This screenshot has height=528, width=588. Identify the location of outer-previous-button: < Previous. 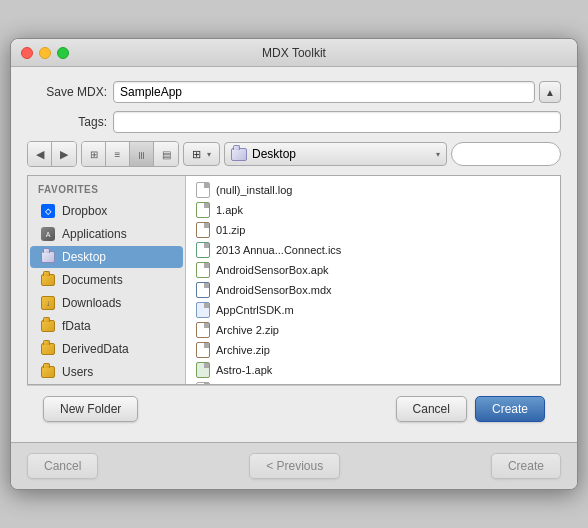
(294, 466).